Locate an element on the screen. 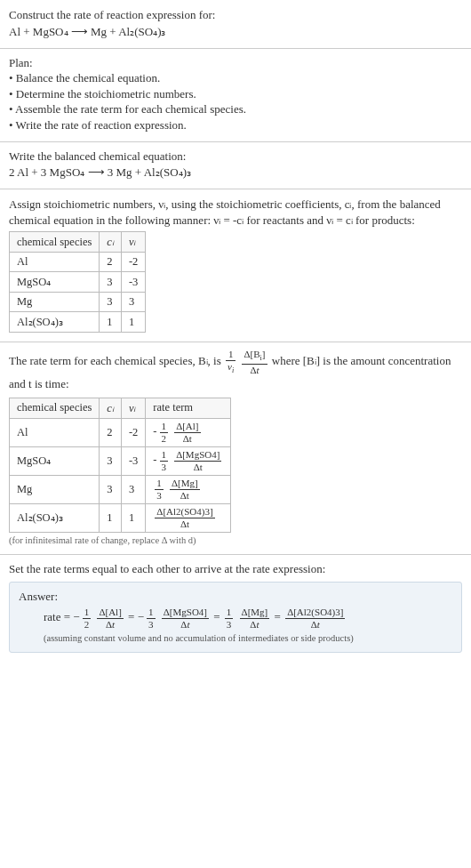  prompt-section: Construct the rate of reaction expressio… is located at coordinates (236, 25).